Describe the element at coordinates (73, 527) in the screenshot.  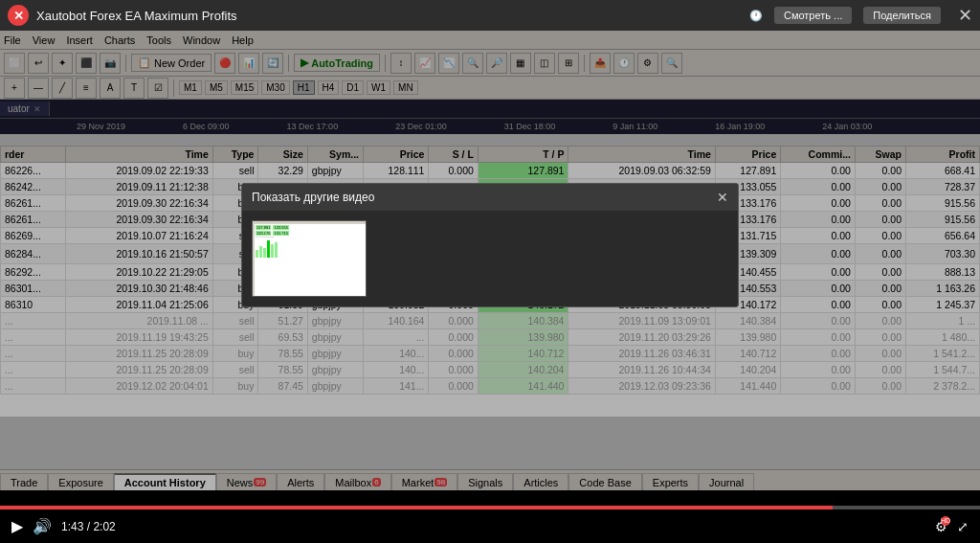
I see `time-current: 1:43` at that location.